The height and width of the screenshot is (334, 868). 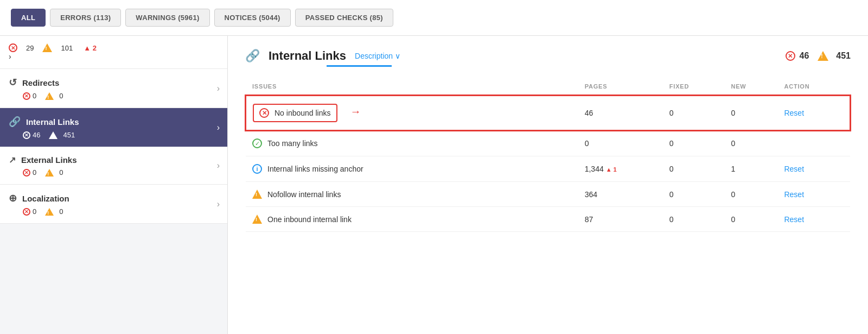 What do you see at coordinates (344, 17) in the screenshot?
I see `tab-passed: PASSED CHECKS (85)` at bounding box center [344, 17].